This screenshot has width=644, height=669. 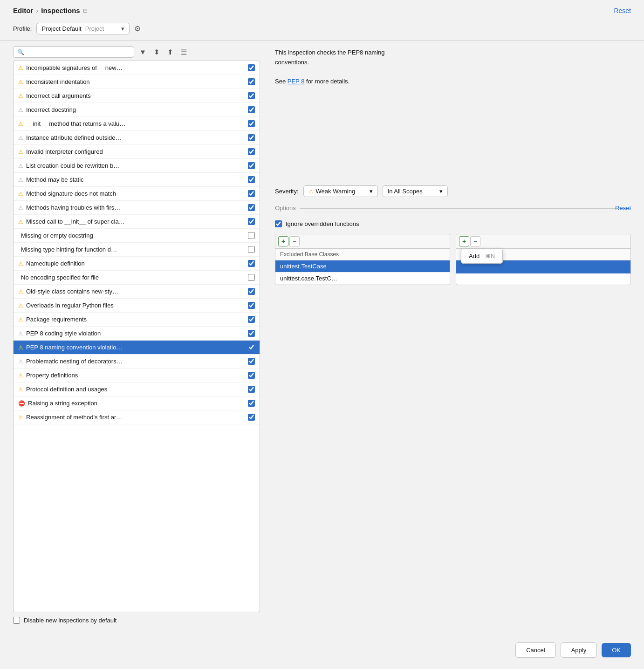 I want to click on add-excluded-button: +, so click(x=283, y=241).